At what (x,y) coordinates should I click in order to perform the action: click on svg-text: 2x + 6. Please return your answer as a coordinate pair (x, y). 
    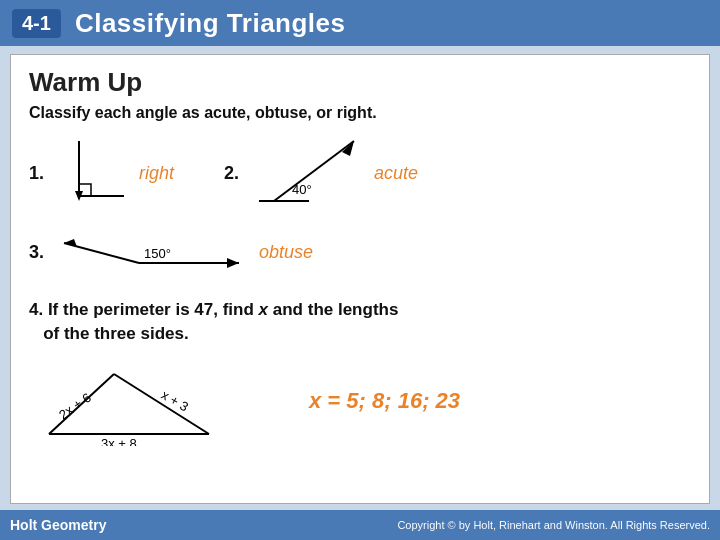
    Looking at the image, I should click on (75, 406).